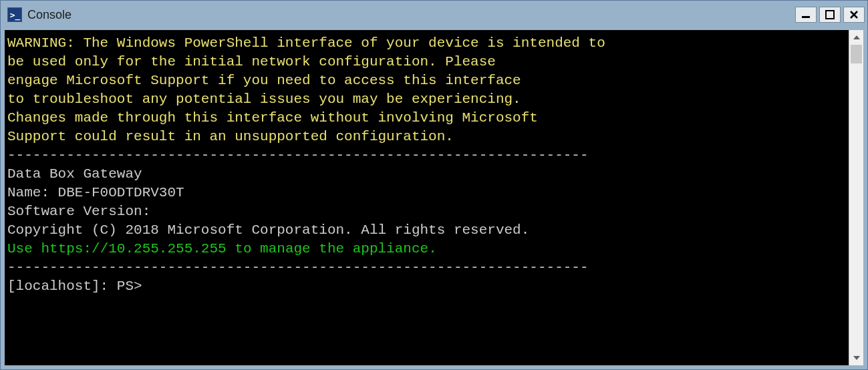 This screenshot has height=370, width=868. I want to click on device-name: Name: DBE-F0ODTDRV30T, so click(96, 192).